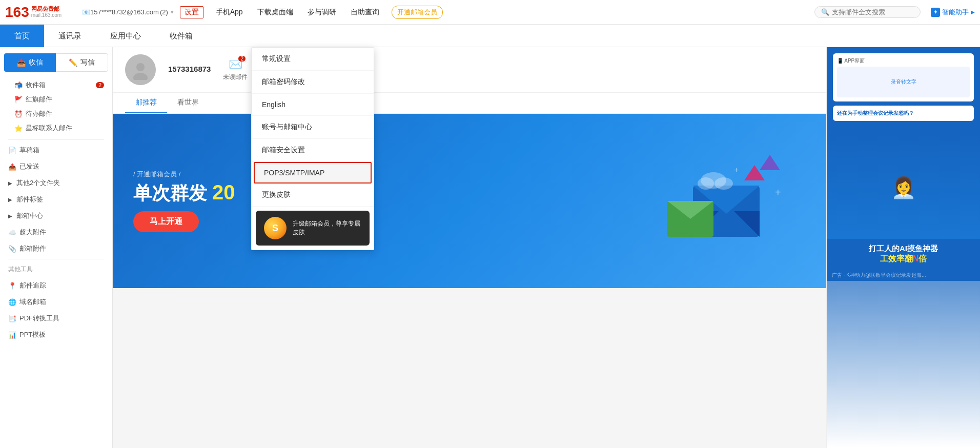  Describe the element at coordinates (126, 36) in the screenshot. I see `tab-app-center: 应用中心` at that location.